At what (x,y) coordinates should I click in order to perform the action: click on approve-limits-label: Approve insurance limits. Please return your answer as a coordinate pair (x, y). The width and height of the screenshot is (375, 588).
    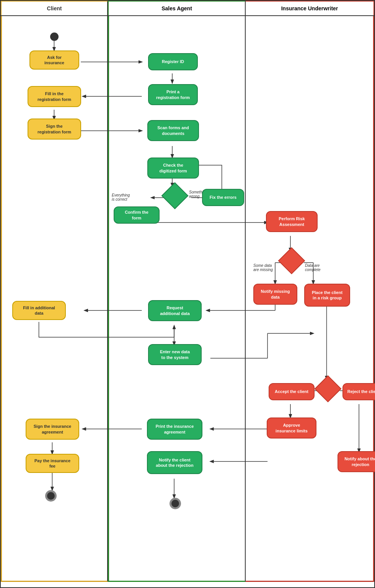
    Looking at the image, I should click on (292, 428).